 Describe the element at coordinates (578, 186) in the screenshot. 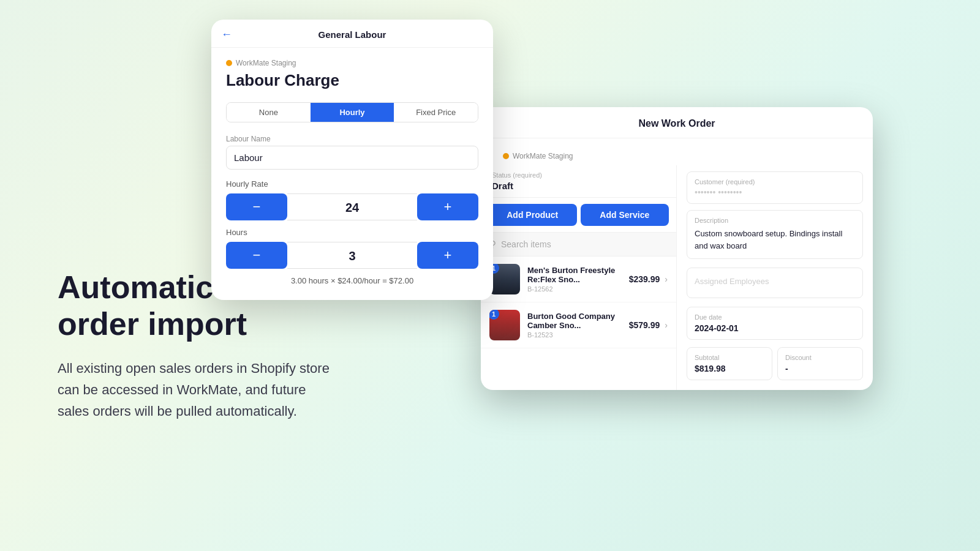

I see `status-value: Draft` at that location.